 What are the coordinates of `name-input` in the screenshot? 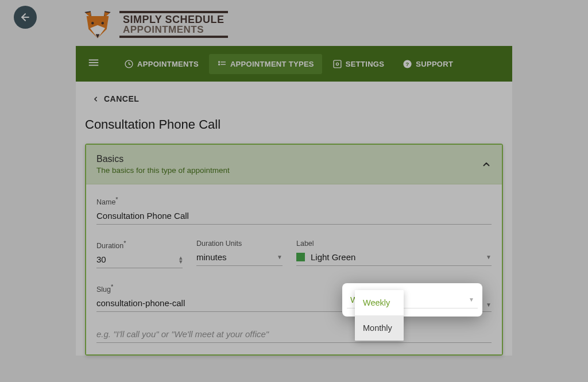 It's located at (294, 217).